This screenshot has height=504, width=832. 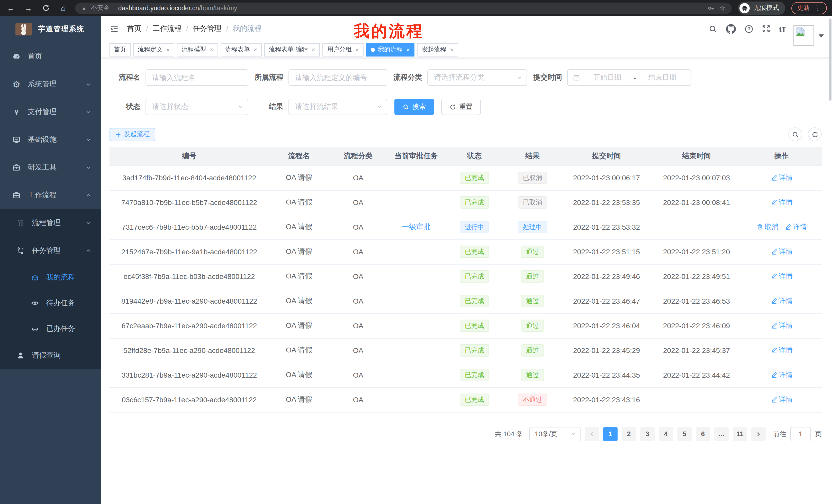 I want to click on page-button-2: 2, so click(x=629, y=434).